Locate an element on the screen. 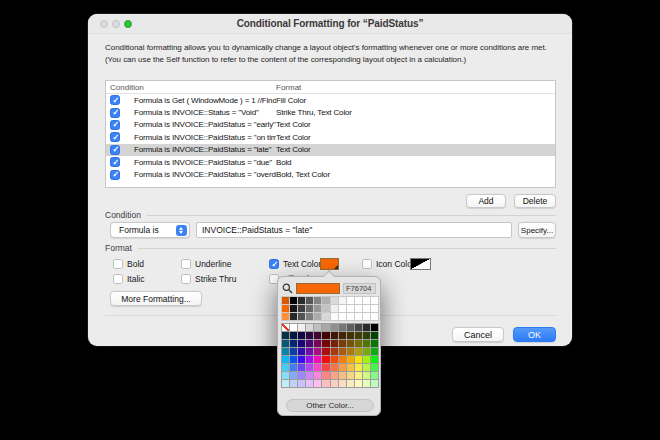 The image size is (660, 440). text-color-swatch is located at coordinates (330, 264).